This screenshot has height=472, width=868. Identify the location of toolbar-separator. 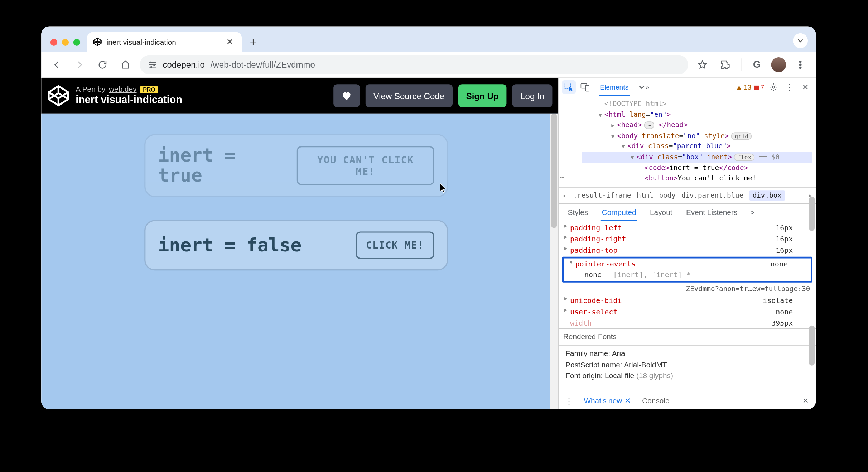
(741, 64).